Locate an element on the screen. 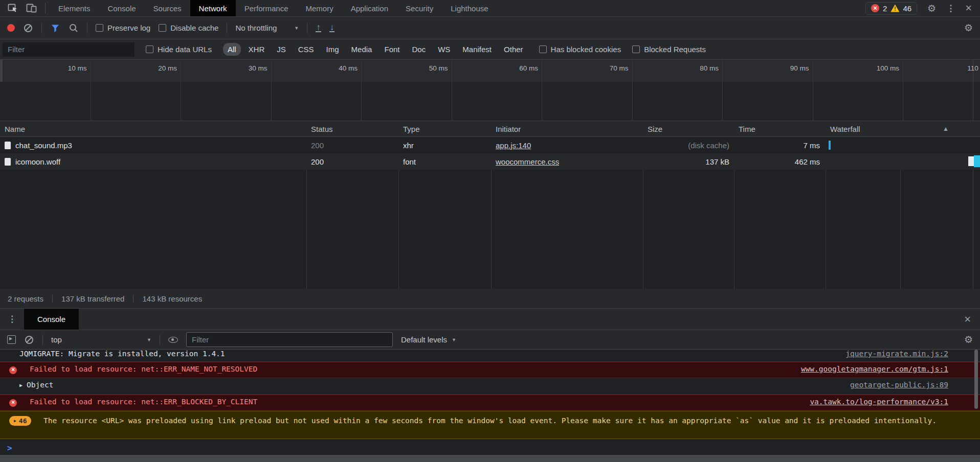  has-blocked-cookies-checkbox: Has blocked cookies is located at coordinates (580, 49).